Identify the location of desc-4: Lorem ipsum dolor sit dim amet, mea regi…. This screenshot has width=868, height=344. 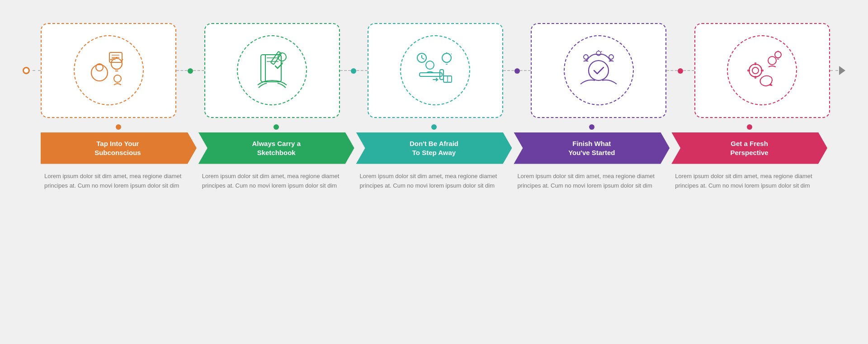
(591, 181).